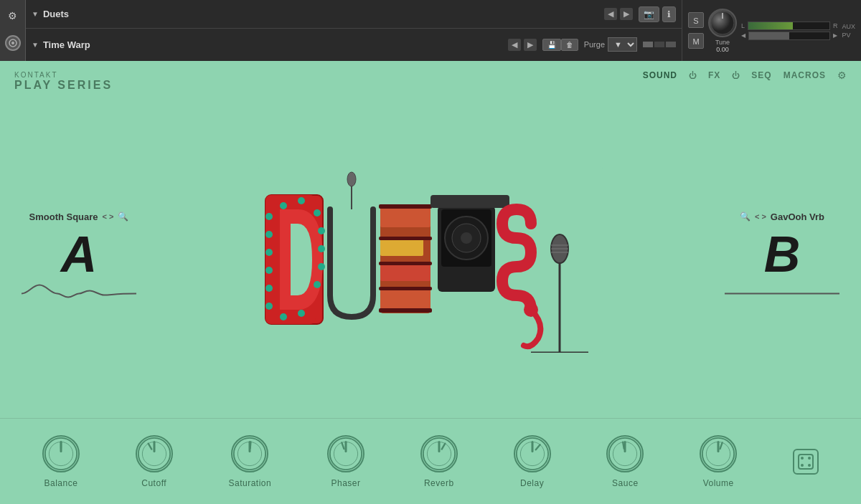 This screenshot has width=861, height=504. Describe the element at coordinates (763, 217) in the screenshot. I see `preset-b-next: >` at that location.